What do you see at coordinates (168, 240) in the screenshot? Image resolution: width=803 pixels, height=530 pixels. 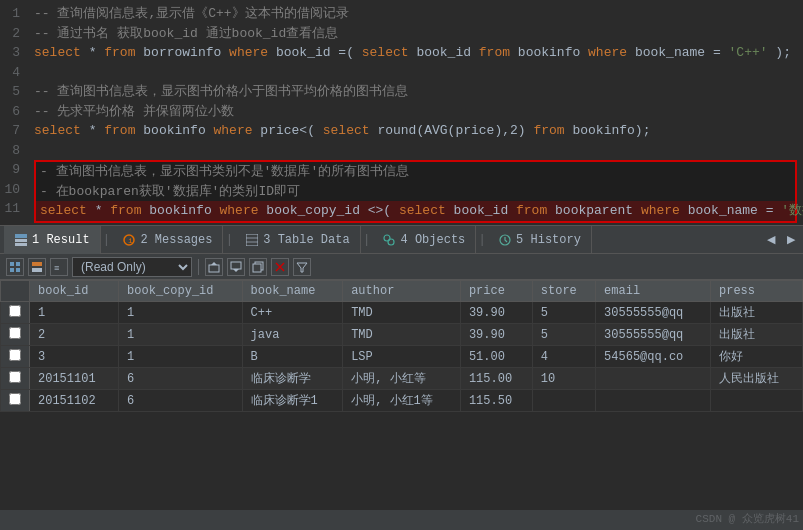 I see `tab-messages: i 2 Messages` at bounding box center [168, 240].